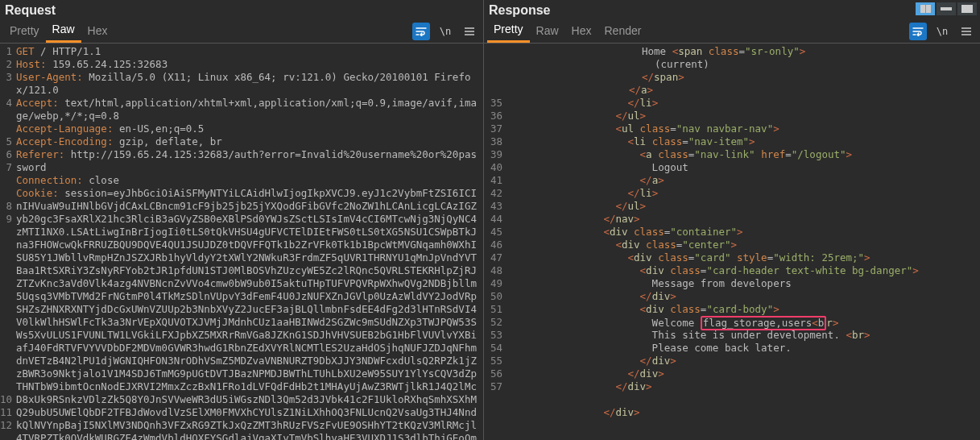 The width and height of the screenshot is (980, 440). I want to click on tab-pretty-r: Pretty, so click(509, 31).